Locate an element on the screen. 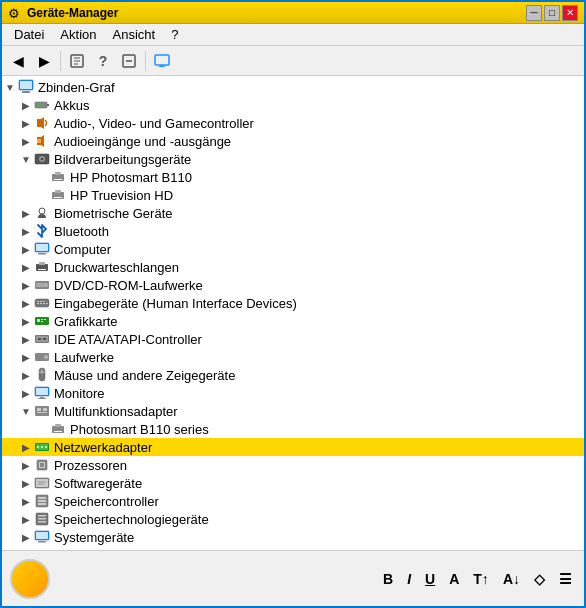 This screenshot has width=586, height=608. multi-toggle: ▼ is located at coordinates (26, 411).